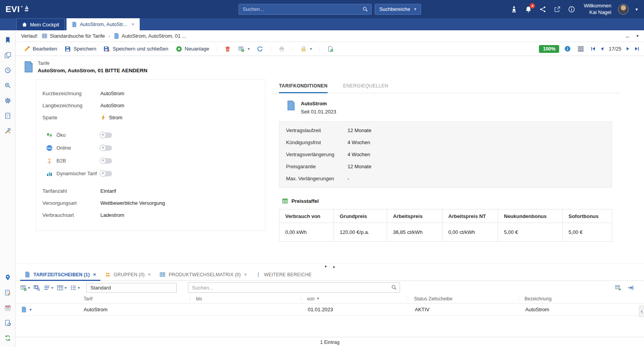  What do you see at coordinates (446, 142) in the screenshot?
I see `condition-row: Kündigungsfrist 4 Wochen` at bounding box center [446, 142].